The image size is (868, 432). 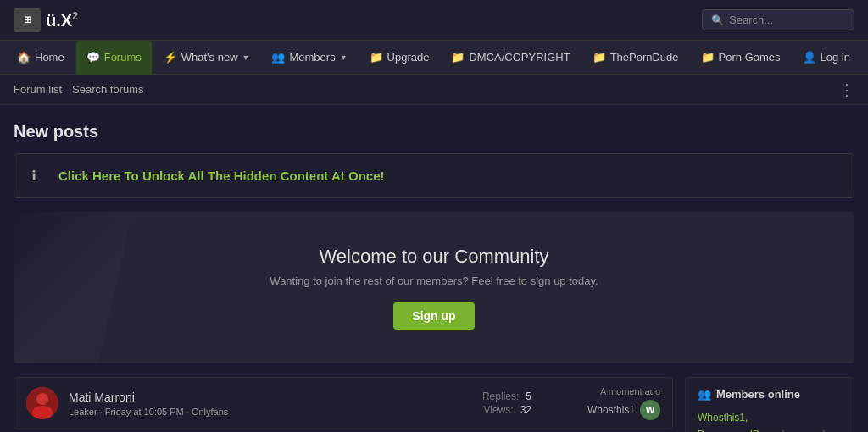 What do you see at coordinates (434, 129) in the screenshot?
I see `page-header: New posts` at bounding box center [434, 129].